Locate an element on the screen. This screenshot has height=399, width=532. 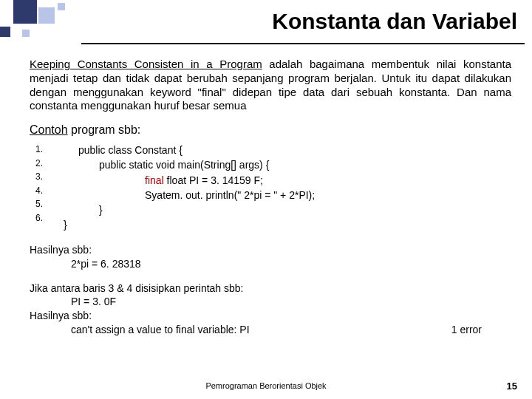
error-count: 1 error is located at coordinates (482, 330).